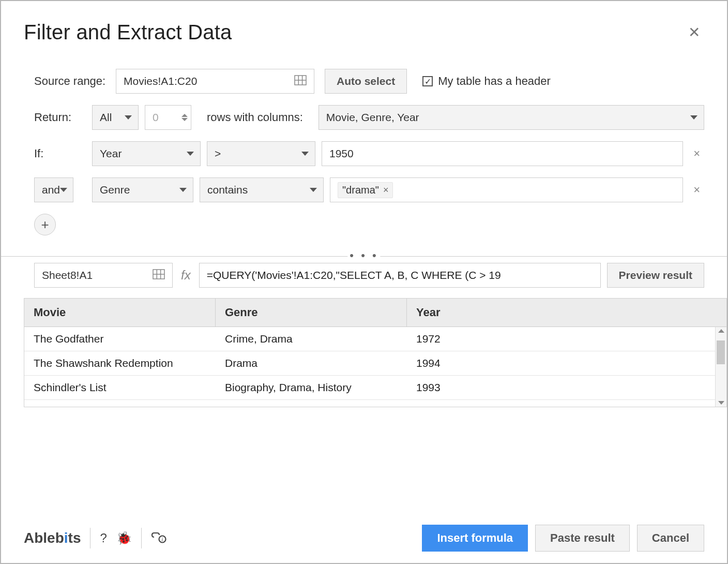  I want to click on cell: Drama, so click(311, 363).